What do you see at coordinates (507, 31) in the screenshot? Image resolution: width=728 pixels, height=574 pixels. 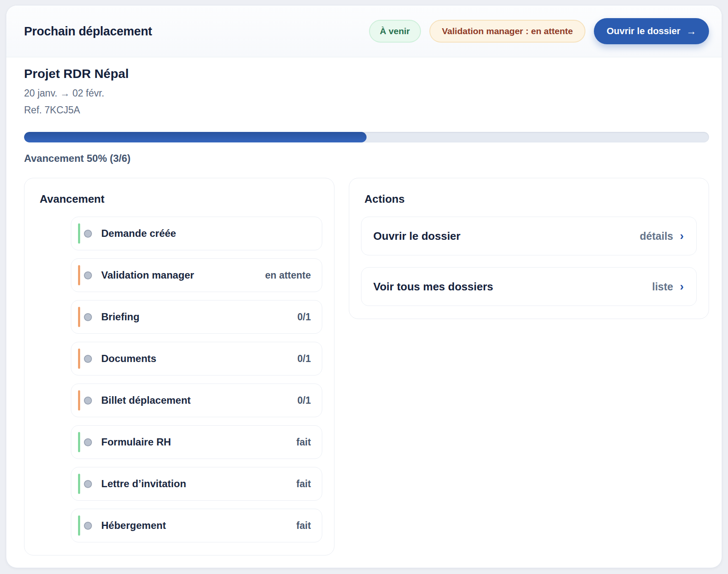 I see `validation-status-badge: Validation manager : en attente` at bounding box center [507, 31].